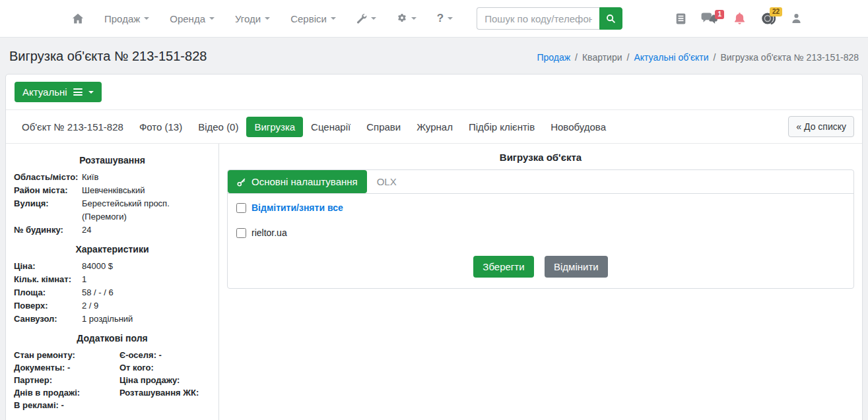 Image resolution: width=868 pixels, height=420 pixels. What do you see at coordinates (503, 266) in the screenshot?
I see `save-button: Зберегти` at bounding box center [503, 266].